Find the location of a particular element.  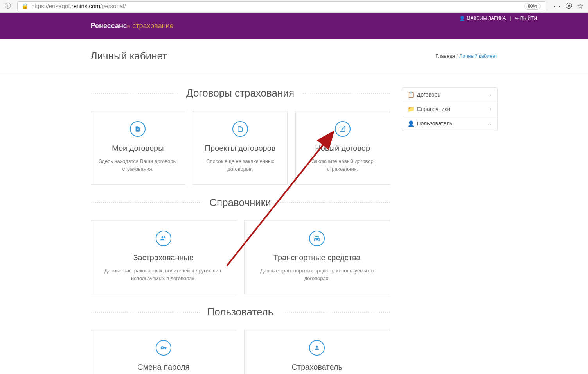

logo: Ренессанс® страхование is located at coordinates (132, 26).